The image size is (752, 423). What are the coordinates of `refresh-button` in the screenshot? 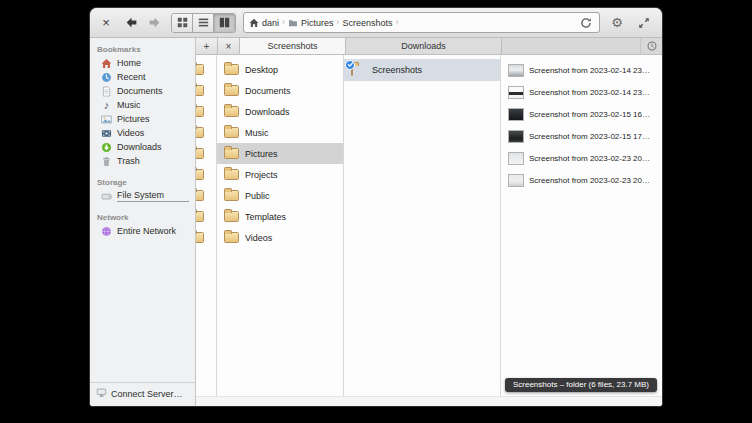 It's located at (586, 23).